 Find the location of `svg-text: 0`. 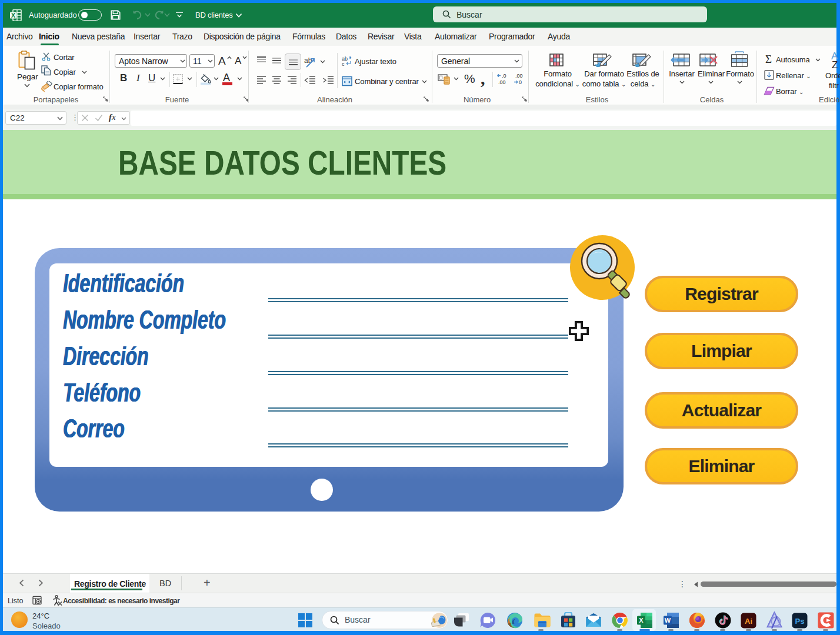

svg-text: 0 is located at coordinates (520, 82).